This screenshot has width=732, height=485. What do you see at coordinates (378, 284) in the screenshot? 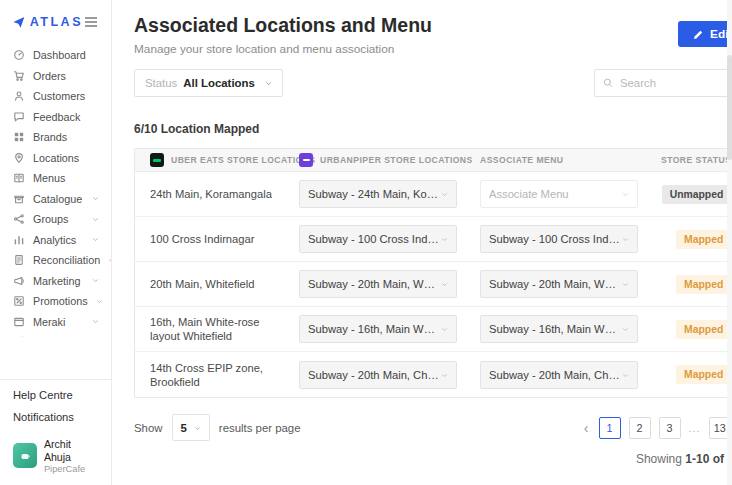
I see `store-location-dropdown: Subway - 20th Main, Whitefield` at bounding box center [378, 284].